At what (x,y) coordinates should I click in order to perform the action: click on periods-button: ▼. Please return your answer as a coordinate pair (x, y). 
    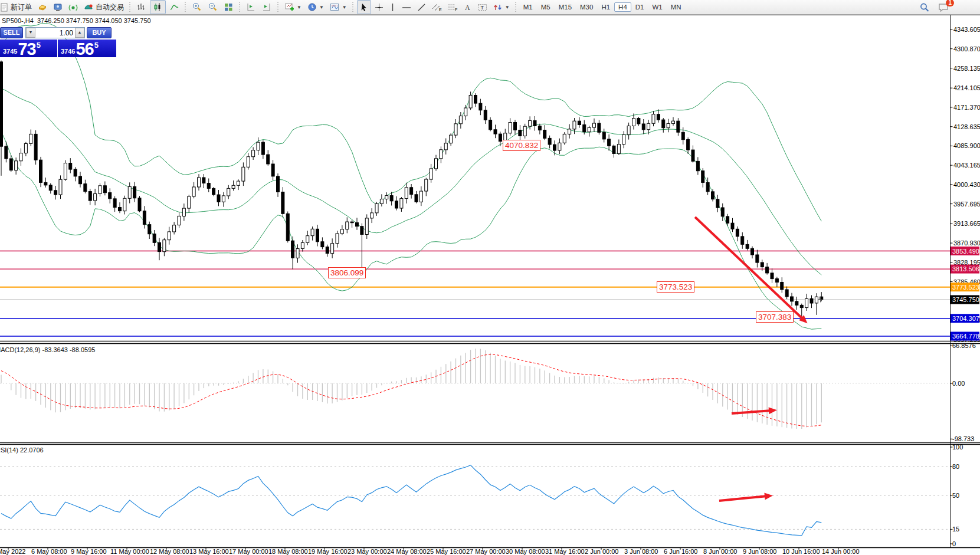
    Looking at the image, I should click on (316, 7).